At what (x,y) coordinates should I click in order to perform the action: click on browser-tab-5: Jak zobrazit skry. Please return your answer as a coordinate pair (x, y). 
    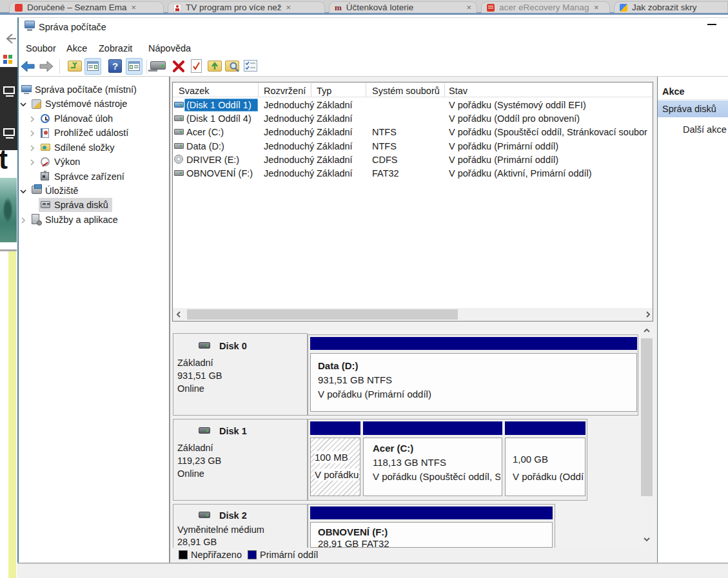
    Looking at the image, I should click on (671, 7).